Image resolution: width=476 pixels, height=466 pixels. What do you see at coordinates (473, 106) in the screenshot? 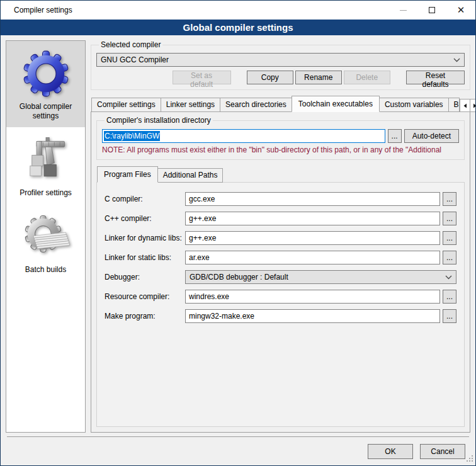
I see `tab-scroll-right-button` at bounding box center [473, 106].